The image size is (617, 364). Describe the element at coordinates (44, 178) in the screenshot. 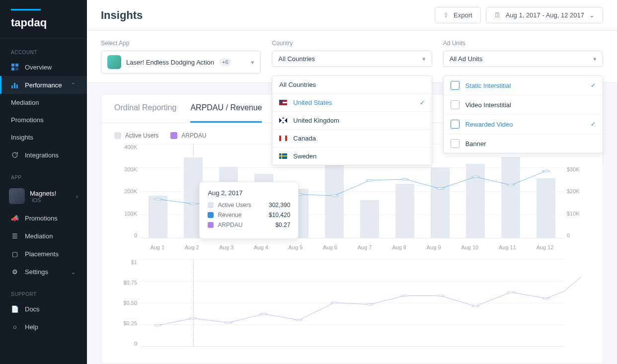

I see `sidebar-section-app: APP` at that location.